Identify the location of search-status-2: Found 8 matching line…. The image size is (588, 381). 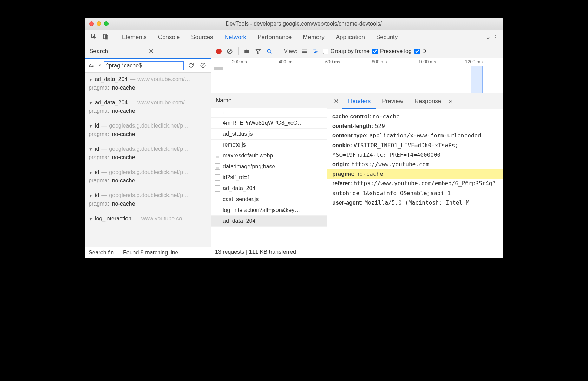
(153, 253).